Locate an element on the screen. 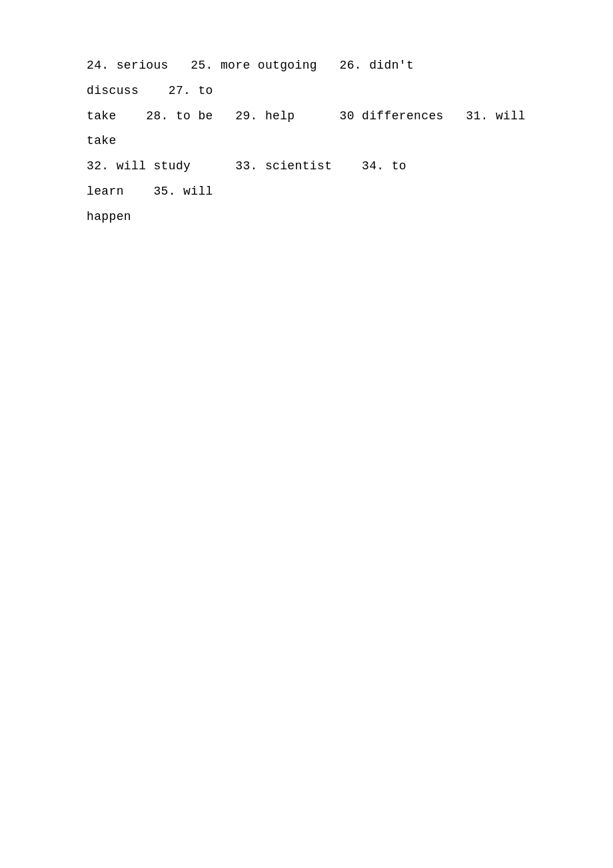 This screenshot has width=613, height=868. answer-35-cont: happen is located at coordinates (109, 217).